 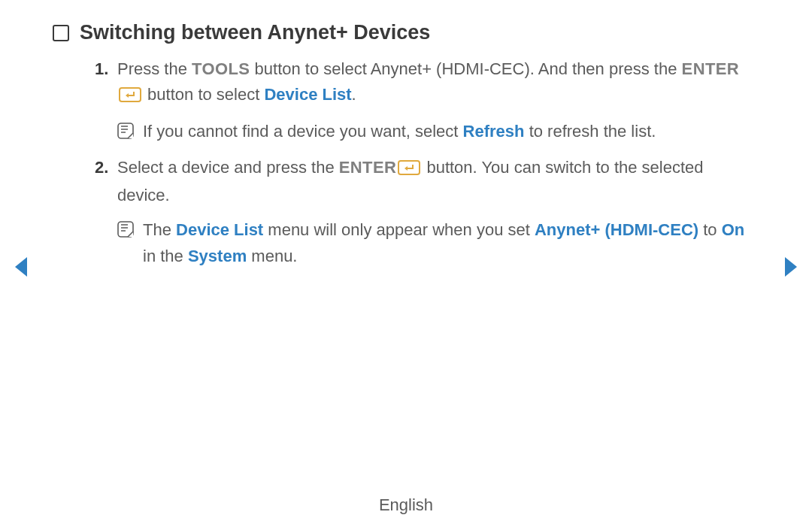 What do you see at coordinates (155, 69) in the screenshot?
I see `step-text: Press the` at bounding box center [155, 69].